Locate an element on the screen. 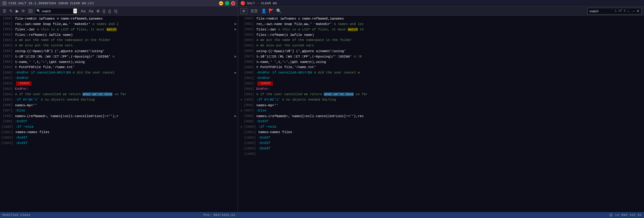  line-number: [980] is located at coordinates (249, 18).